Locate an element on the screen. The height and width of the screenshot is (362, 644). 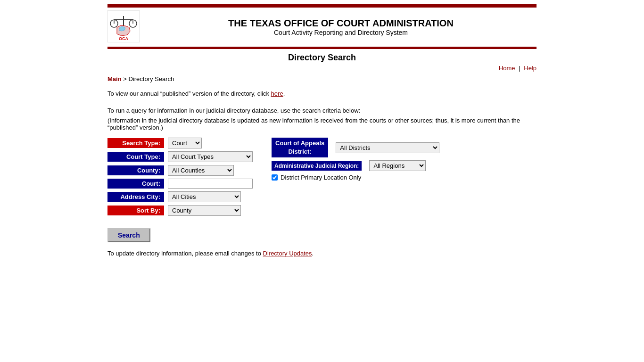
svg-text: OCA is located at coordinates (124, 39).